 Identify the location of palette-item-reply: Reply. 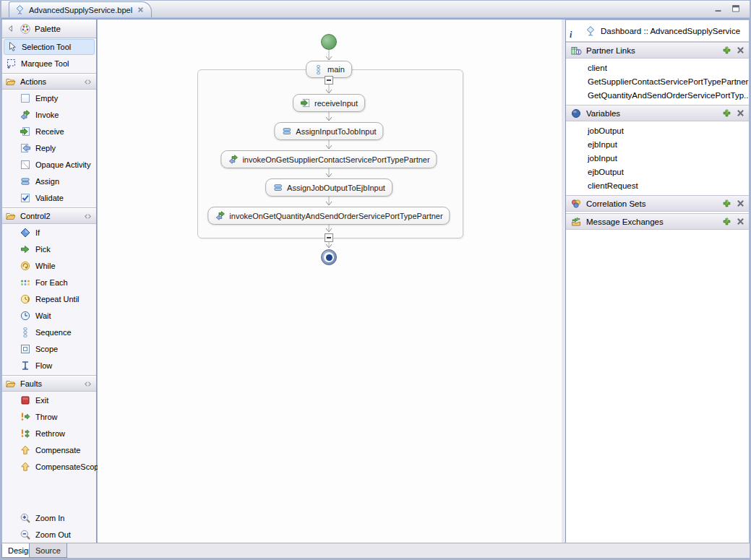
(49, 147).